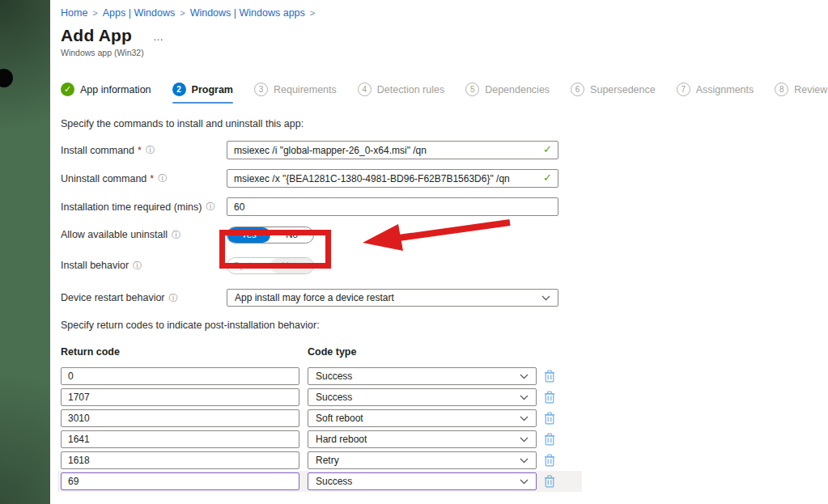 This screenshot has height=504, width=828. Describe the element at coordinates (106, 89) in the screenshot. I see `step-app-information: ✓ App information` at that location.